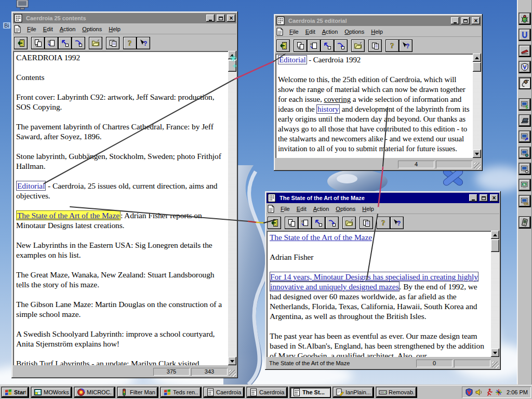 Image resolution: width=532 pixels, height=399 pixels. Describe the element at coordinates (378, 21) in the screenshot. I see `titlebar: Caerdroia 25 editorial ×` at that location.